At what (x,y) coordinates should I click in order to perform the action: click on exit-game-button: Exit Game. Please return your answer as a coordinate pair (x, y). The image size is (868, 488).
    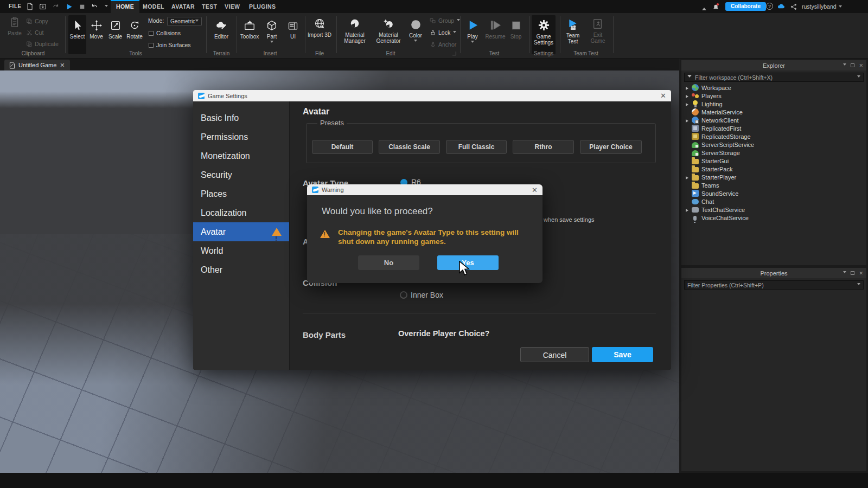
    Looking at the image, I should click on (598, 31).